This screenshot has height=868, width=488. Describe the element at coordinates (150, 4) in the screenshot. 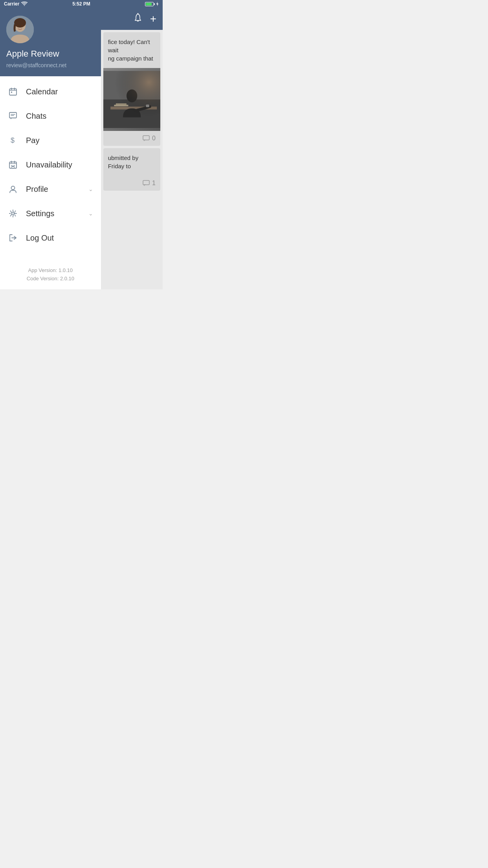

I see `battery-icon` at that location.